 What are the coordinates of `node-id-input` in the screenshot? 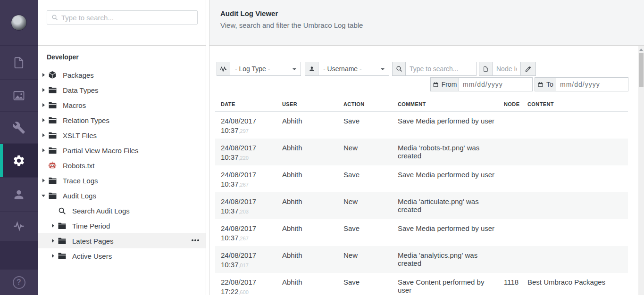 It's located at (507, 69).